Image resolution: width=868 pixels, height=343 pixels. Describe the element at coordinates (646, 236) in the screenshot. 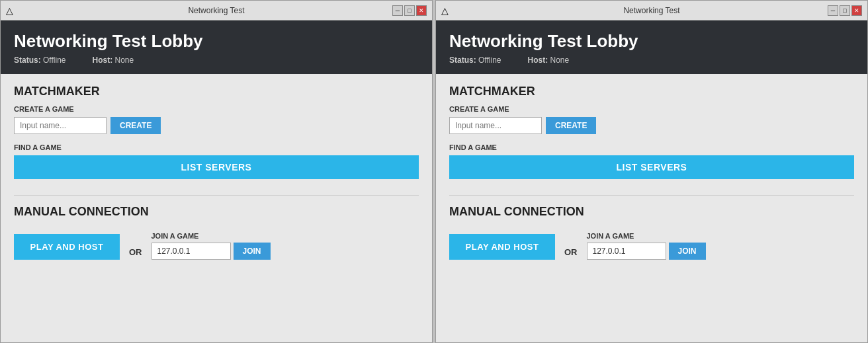

I see `join-label-2: JOIN A GAME` at that location.